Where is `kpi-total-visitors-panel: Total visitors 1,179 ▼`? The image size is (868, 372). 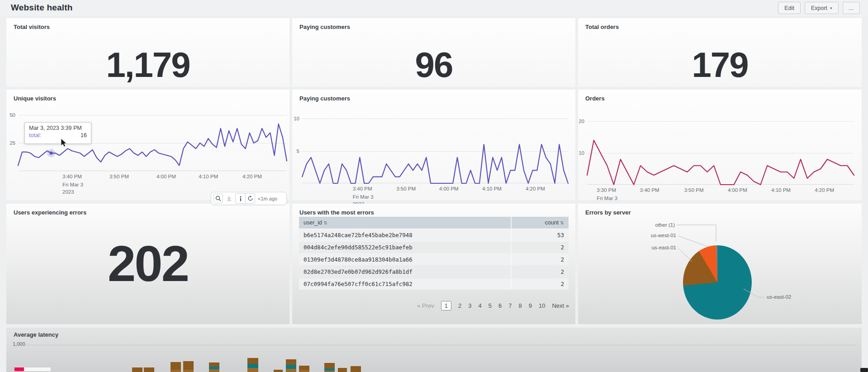
kpi-total-visitors-panel: Total visitors 1,179 ▼ is located at coordinates (148, 52).